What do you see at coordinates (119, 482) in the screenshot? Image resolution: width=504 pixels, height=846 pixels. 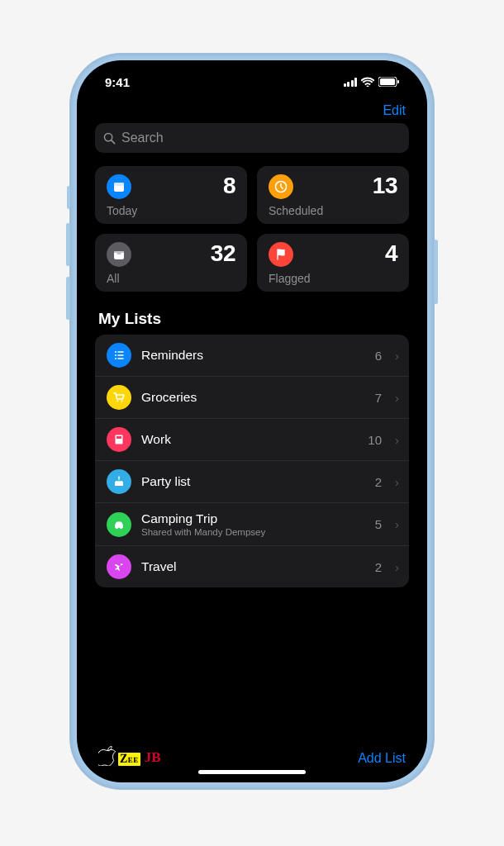 I see `cake-icon` at bounding box center [119, 482].